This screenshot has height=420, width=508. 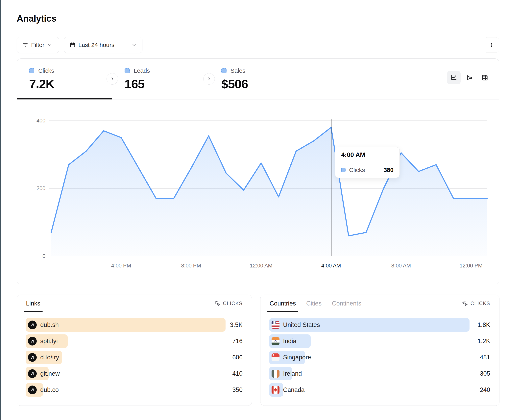 What do you see at coordinates (71, 84) in the screenshot?
I see `stat-value: 7.2K` at bounding box center [71, 84].